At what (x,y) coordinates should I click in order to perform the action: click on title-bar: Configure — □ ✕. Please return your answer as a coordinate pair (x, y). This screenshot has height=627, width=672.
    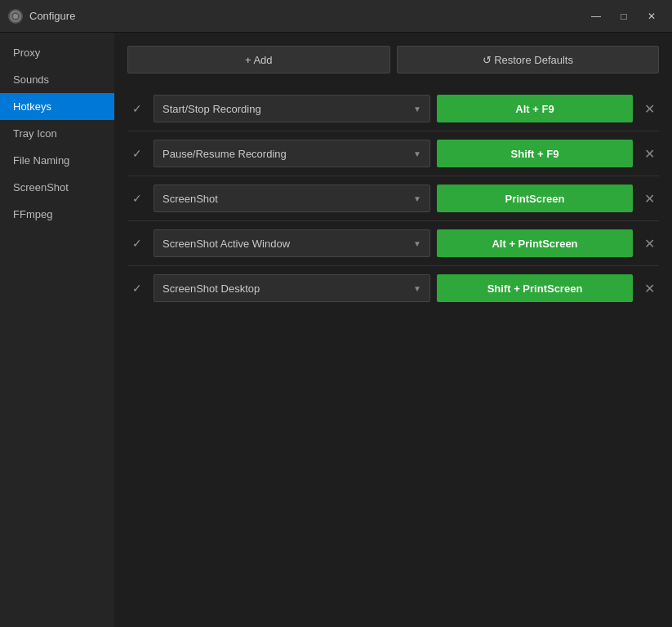
    Looking at the image, I should click on (336, 16).